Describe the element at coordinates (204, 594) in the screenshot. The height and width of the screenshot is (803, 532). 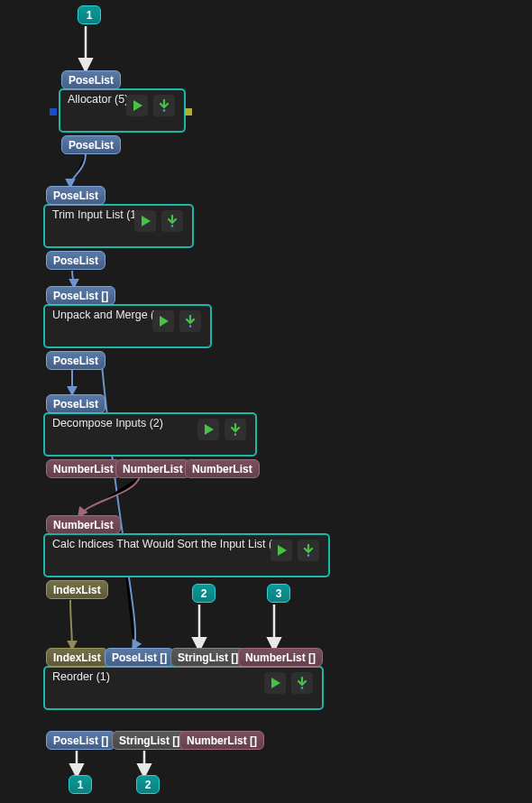
I see `graph-input-2: 2` at that location.